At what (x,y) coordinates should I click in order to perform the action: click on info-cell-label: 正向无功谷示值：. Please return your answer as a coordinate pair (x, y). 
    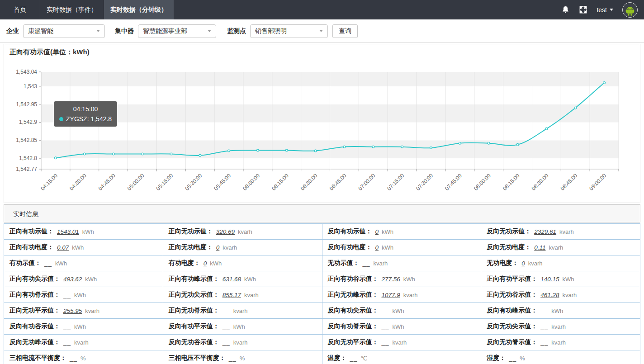
    Looking at the image, I should click on (512, 295).